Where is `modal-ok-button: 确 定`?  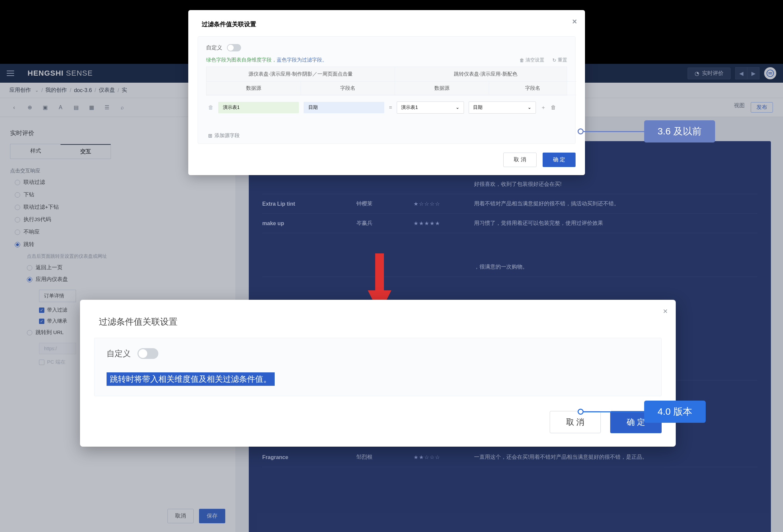 modal-ok-button: 确 定 is located at coordinates (559, 160).